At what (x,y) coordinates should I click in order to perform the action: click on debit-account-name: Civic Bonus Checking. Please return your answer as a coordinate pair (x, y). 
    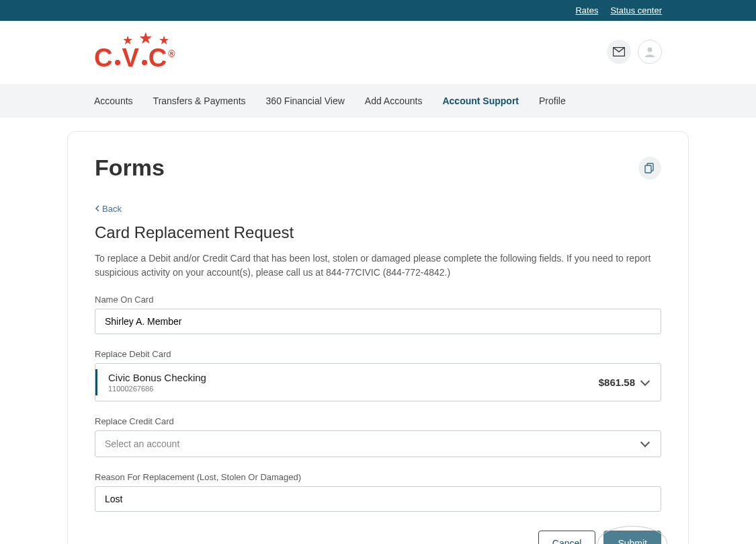
    Looking at the image, I should click on (157, 378).